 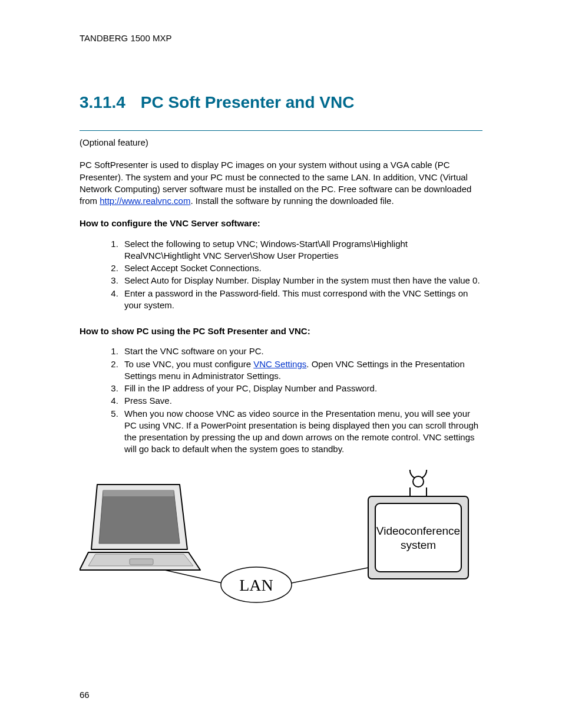 I want to click on lan-node: LAN, so click(x=256, y=585).